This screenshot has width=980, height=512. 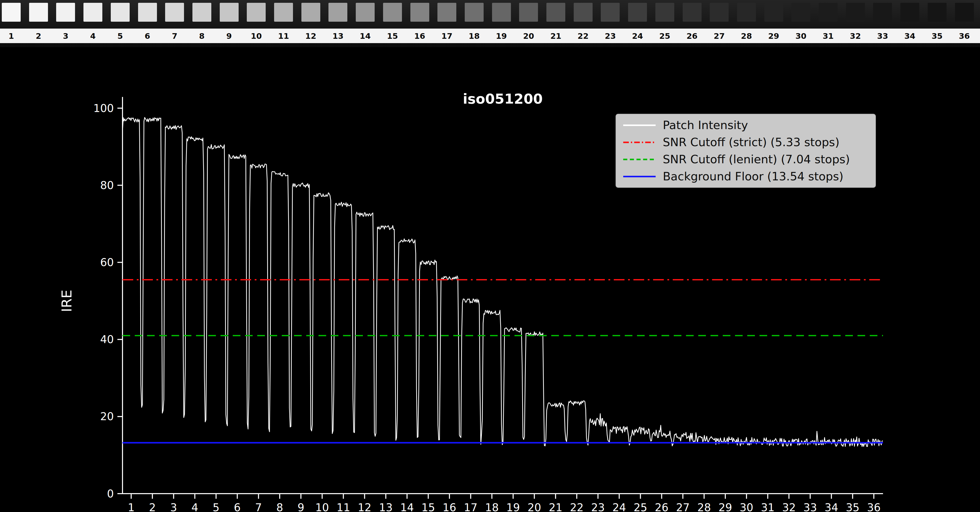 What do you see at coordinates (386, 507) in the screenshot?
I see `x-tick-label: 13` at bounding box center [386, 507].